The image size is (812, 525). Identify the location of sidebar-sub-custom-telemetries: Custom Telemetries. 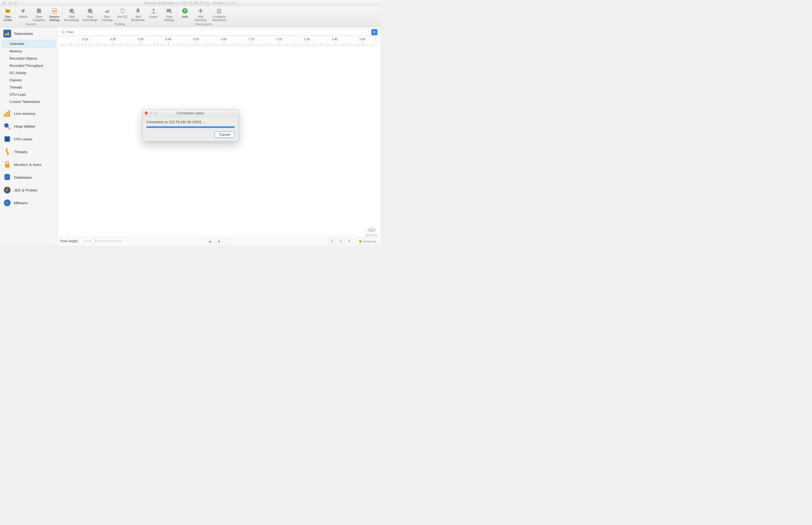
(29, 102).